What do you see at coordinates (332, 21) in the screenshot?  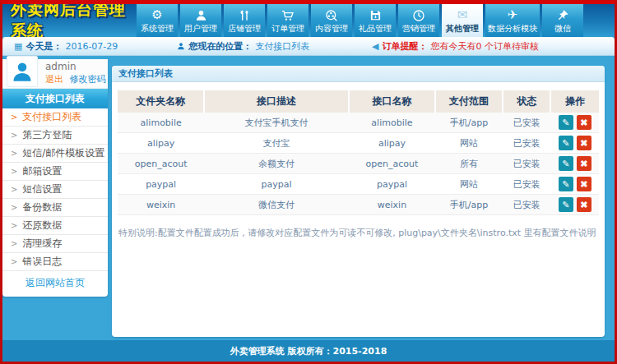 I see `nav-tab-4: 内容管理` at bounding box center [332, 21].